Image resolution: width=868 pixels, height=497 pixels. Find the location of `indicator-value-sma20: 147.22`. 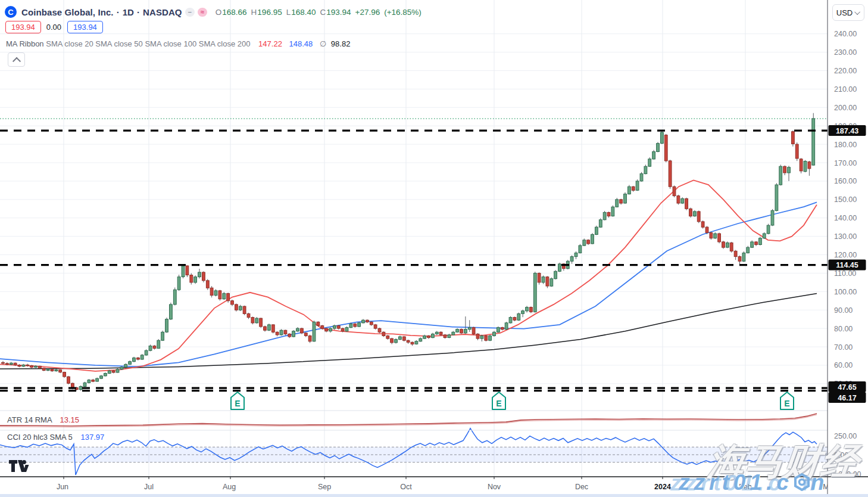

indicator-value-sma20: 147.22 is located at coordinates (270, 44).